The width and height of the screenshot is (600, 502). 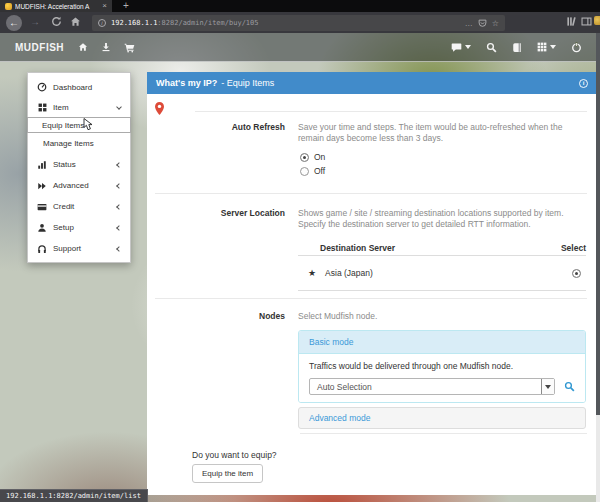 What do you see at coordinates (304, 172) in the screenshot?
I see `radio-off` at bounding box center [304, 172].